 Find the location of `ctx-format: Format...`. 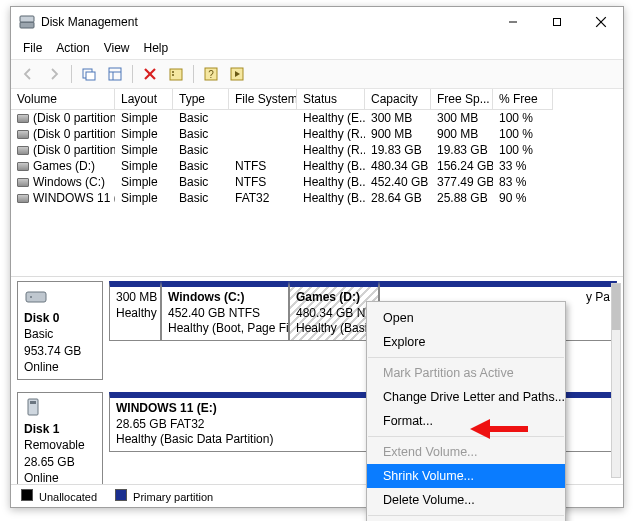

ctx-format: Format... is located at coordinates (466, 421).